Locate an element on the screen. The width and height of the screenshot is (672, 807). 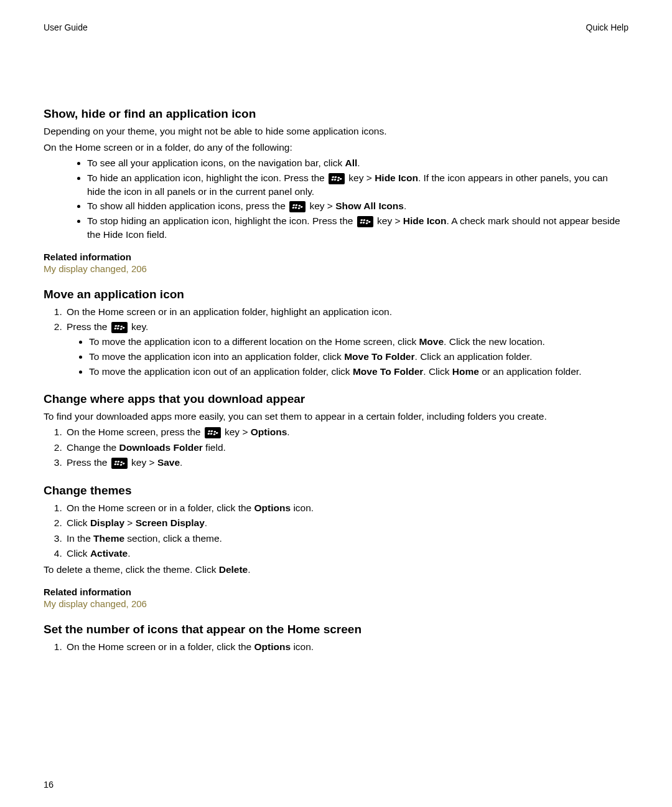
list-item: Press the key > Save. is located at coordinates (347, 463).